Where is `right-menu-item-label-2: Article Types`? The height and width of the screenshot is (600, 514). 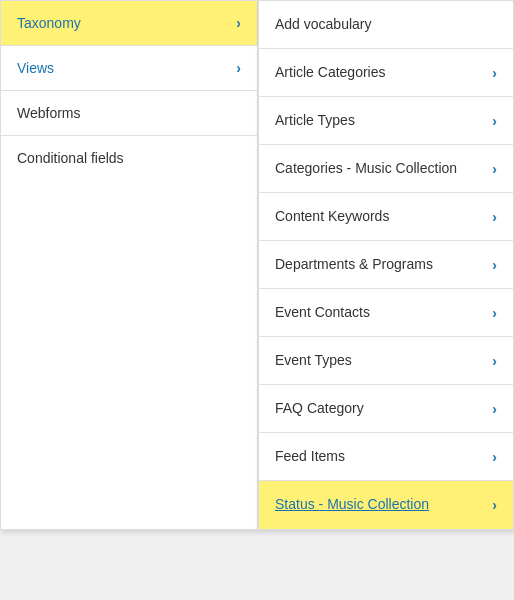
right-menu-item-label-2: Article Types is located at coordinates (380, 121).